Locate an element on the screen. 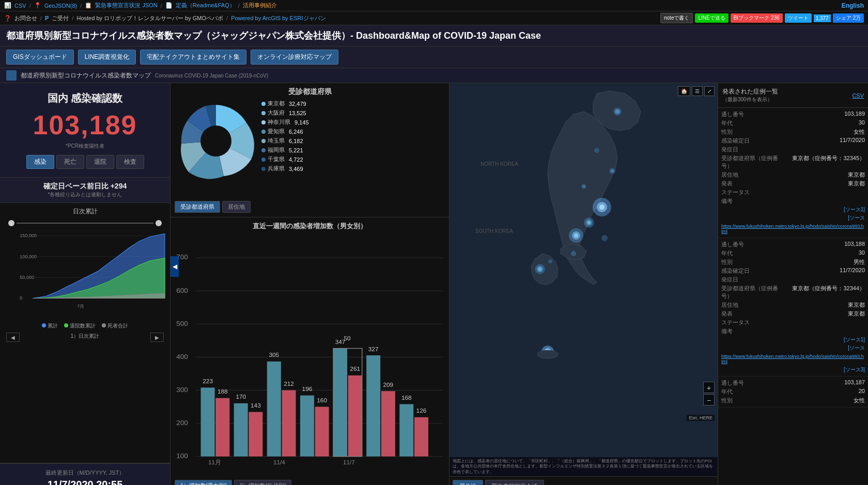  case-record-2: 通し番号103,188 年代30 性別男性 感染確定日11/7/2020 発症日… is located at coordinates (793, 307).